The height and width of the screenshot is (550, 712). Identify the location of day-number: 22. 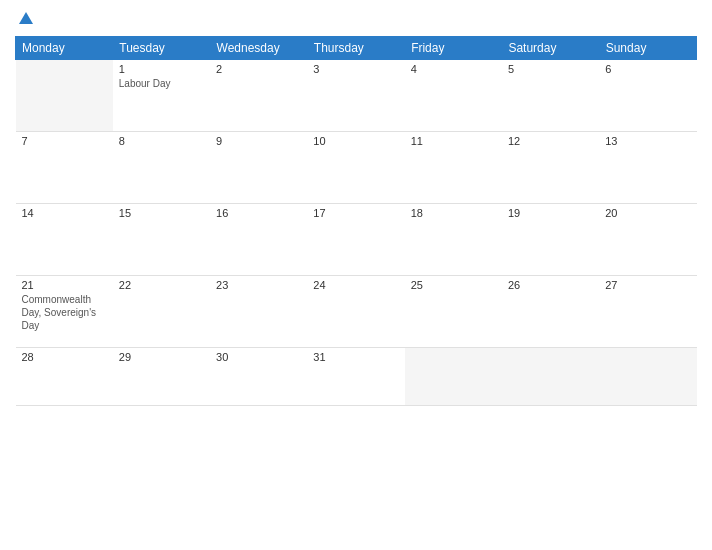
(162, 285).